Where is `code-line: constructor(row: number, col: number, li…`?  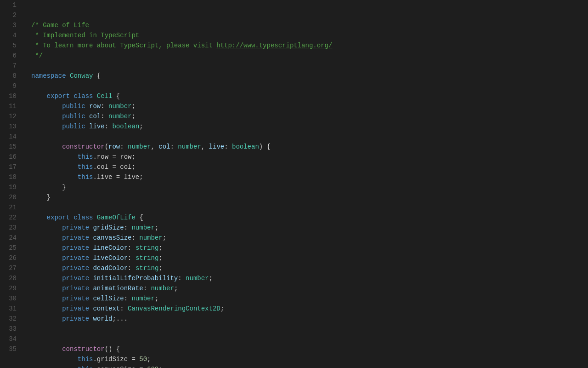
code-line: constructor(row: number, col: number, li… is located at coordinates (310, 147).